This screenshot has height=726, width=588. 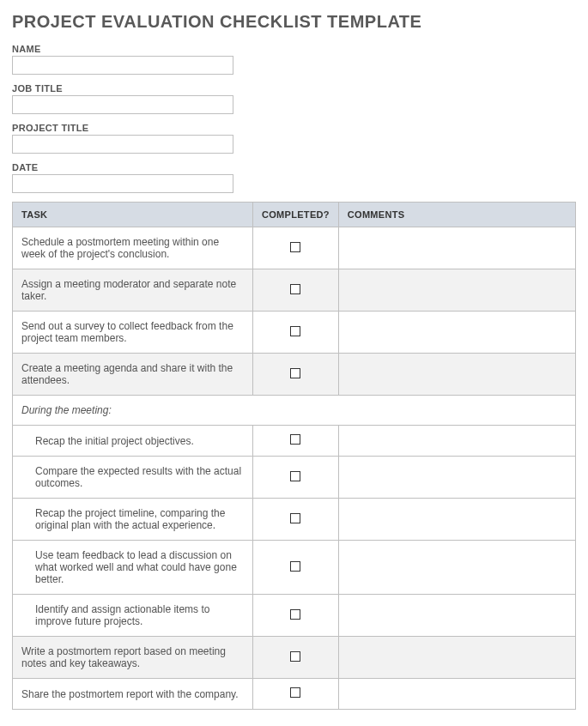 I want to click on job-title-label: JOB TITLE, so click(x=294, y=88).